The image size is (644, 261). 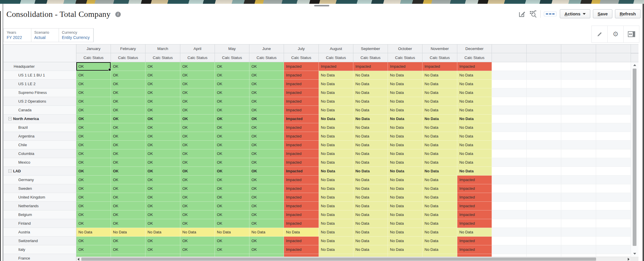 What do you see at coordinates (599, 34) in the screenshot?
I see `edit-pencil-icon` at bounding box center [599, 34].